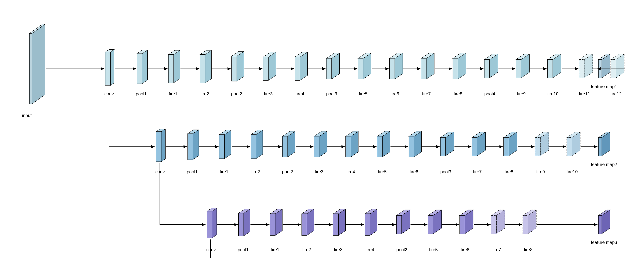 The height and width of the screenshot is (258, 644). What do you see at coordinates (320, 144) in the screenshot?
I see `row1-fire3` at bounding box center [320, 144].